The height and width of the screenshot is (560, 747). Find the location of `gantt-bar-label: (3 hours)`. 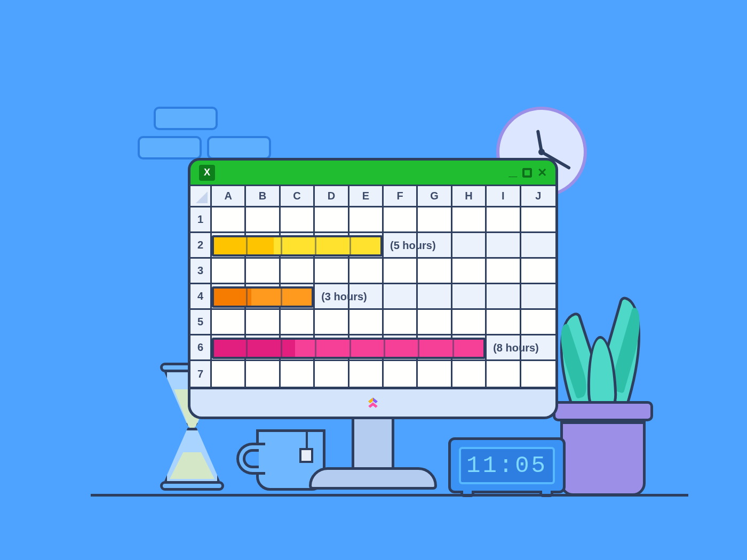

gantt-bar-label: (3 hours) is located at coordinates (344, 297).